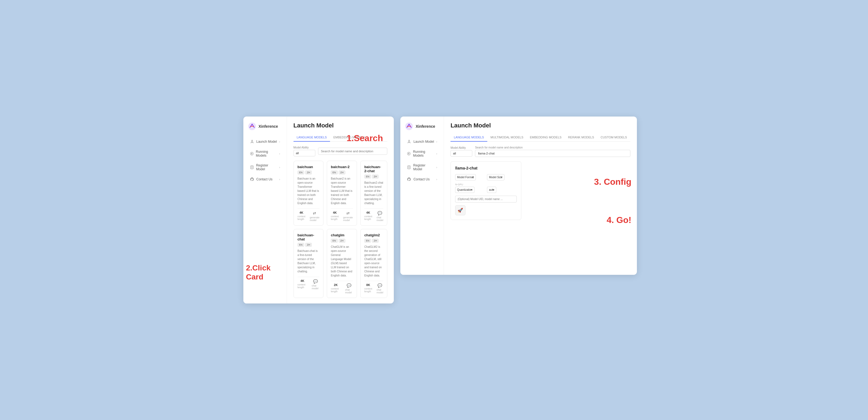  Describe the element at coordinates (265, 167) in the screenshot. I see `sidebar-item-register-model: Register Model ›` at that location.